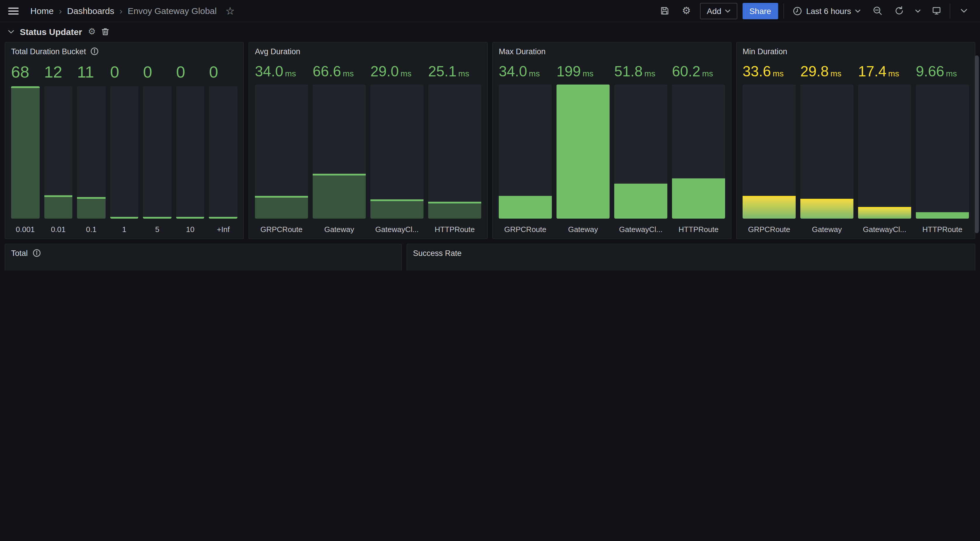 The image size is (980, 541). What do you see at coordinates (51, 32) in the screenshot?
I see `row-title: Status Updater` at bounding box center [51, 32].